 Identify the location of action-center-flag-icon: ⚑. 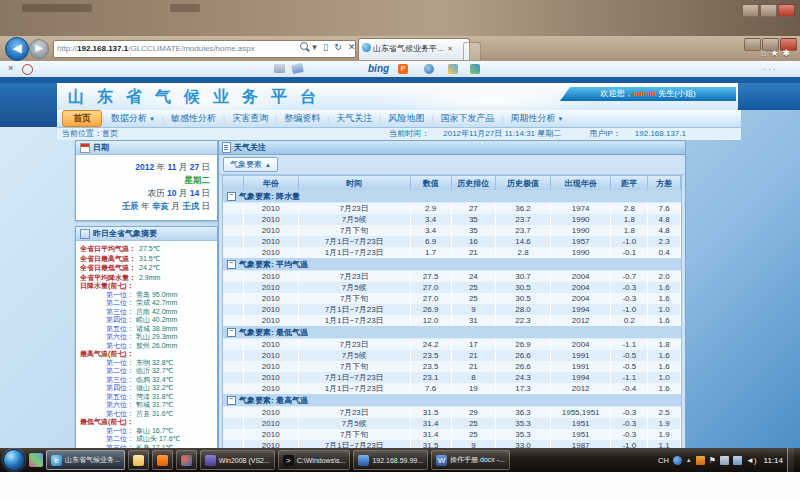
(712, 460).